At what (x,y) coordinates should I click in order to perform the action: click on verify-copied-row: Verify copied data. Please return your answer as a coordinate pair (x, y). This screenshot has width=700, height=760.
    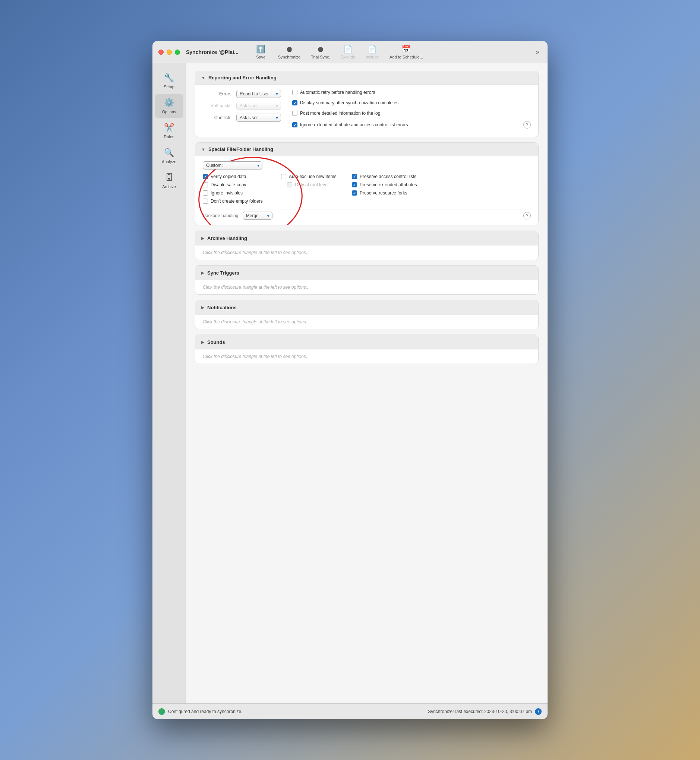
    Looking at the image, I should click on (238, 176).